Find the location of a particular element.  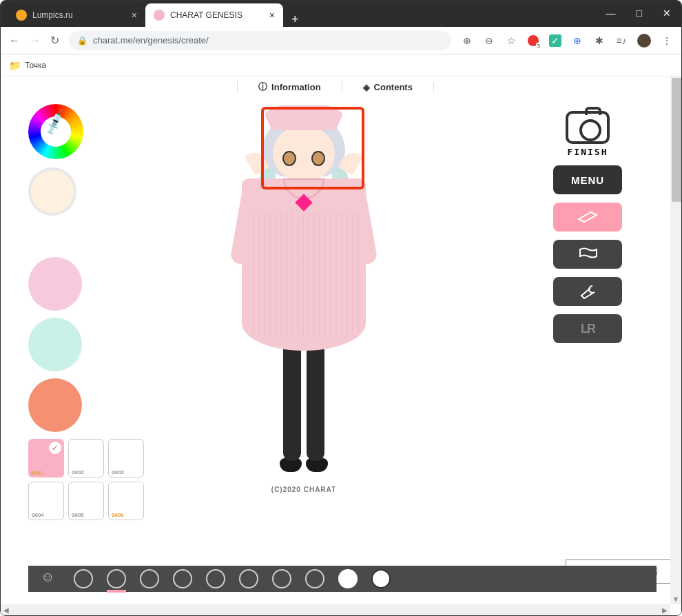

dress is located at coordinates (304, 265).